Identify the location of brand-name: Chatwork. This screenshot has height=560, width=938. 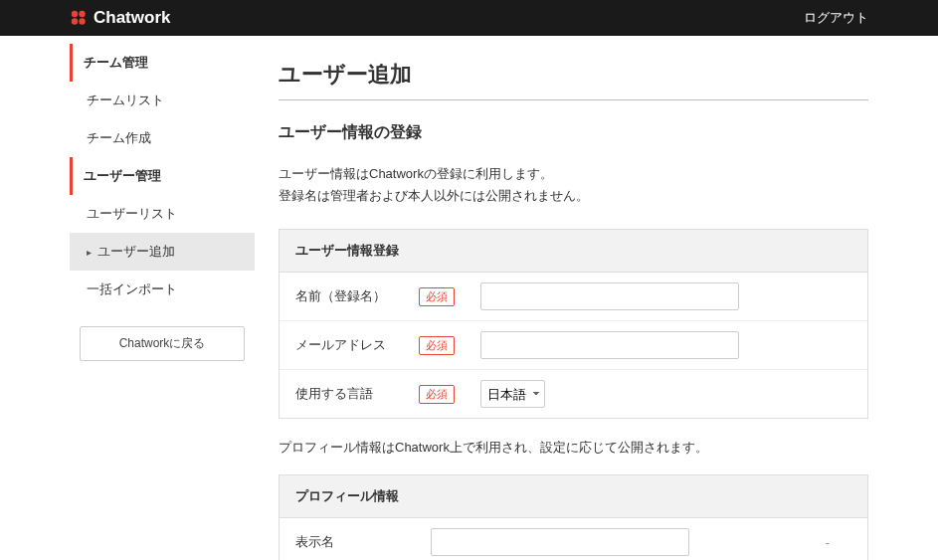
(131, 18).